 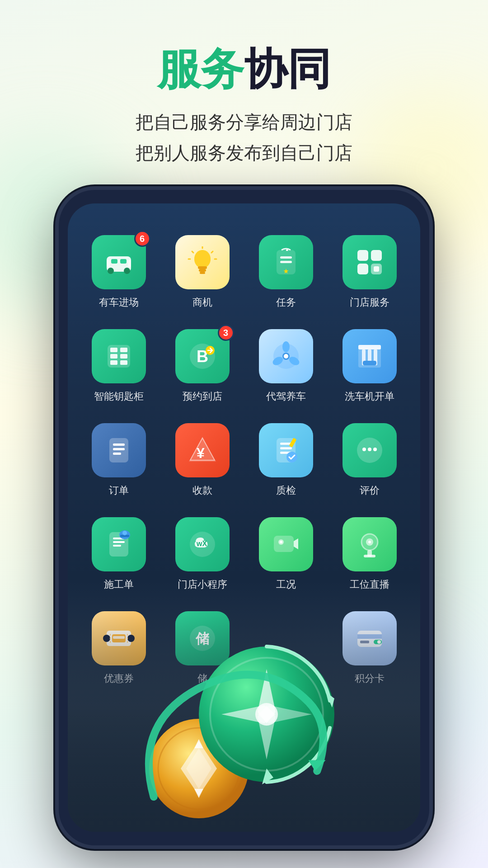 I want to click on app-item-workstation-live: 工位直播, so click(x=370, y=555).